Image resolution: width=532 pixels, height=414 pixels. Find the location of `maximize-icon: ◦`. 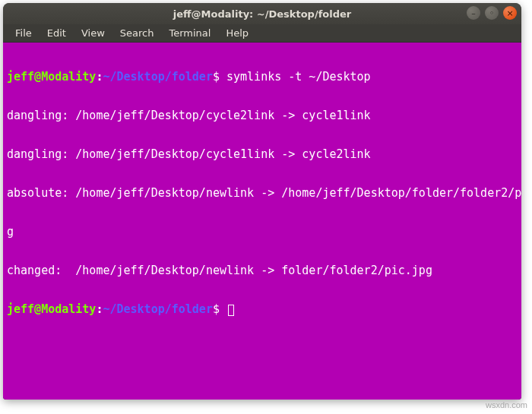

maximize-icon: ◦ is located at coordinates (492, 14).